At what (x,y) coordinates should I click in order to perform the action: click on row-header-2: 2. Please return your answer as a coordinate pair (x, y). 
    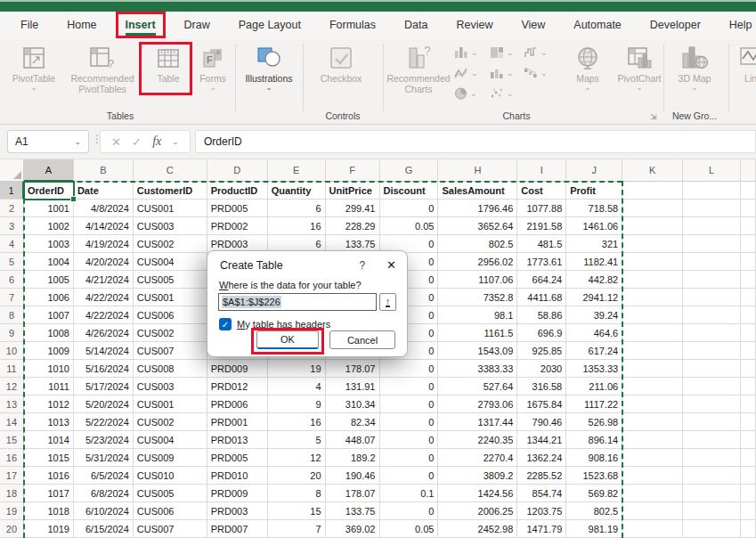
    Looking at the image, I should click on (12, 208).